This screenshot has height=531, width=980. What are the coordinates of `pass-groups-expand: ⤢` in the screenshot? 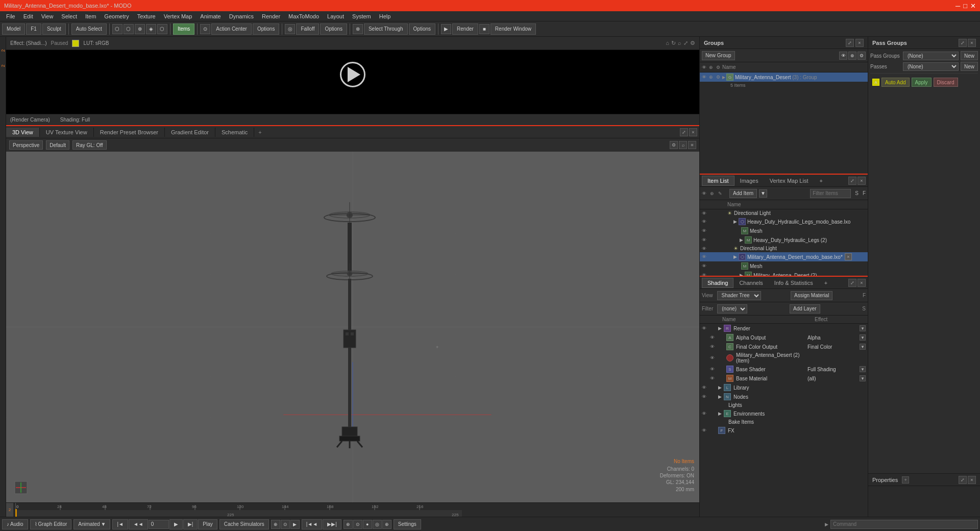 It's located at (963, 43).